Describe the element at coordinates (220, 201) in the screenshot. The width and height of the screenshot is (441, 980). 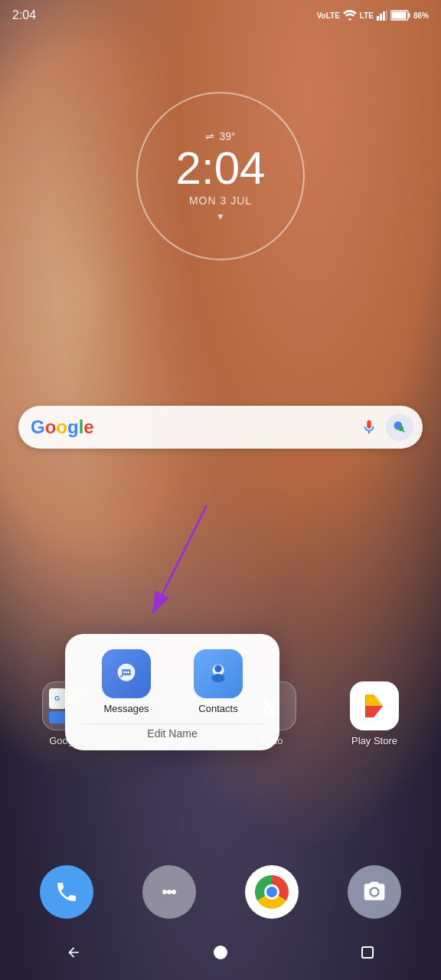
I see `clock-date: MON 3 JUL` at that location.